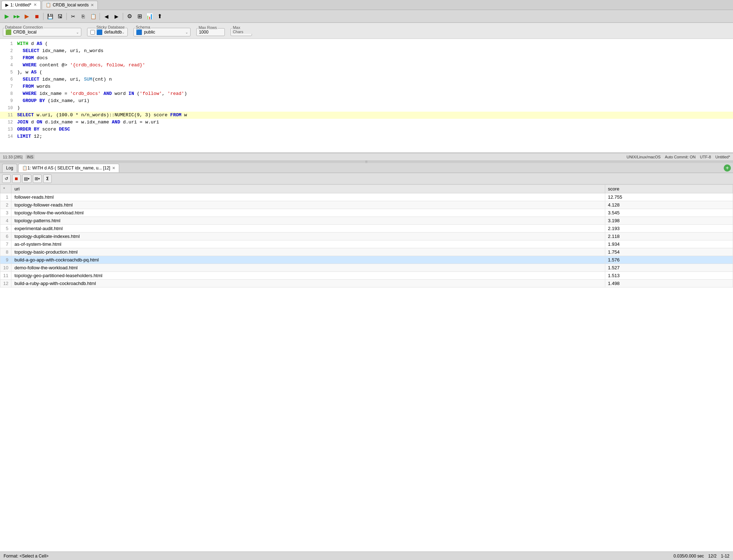 The width and height of the screenshot is (733, 560). What do you see at coordinates (111, 32) in the screenshot?
I see `sticky-db-field: 🟦 defaultdb ⌄` at bounding box center [111, 32].